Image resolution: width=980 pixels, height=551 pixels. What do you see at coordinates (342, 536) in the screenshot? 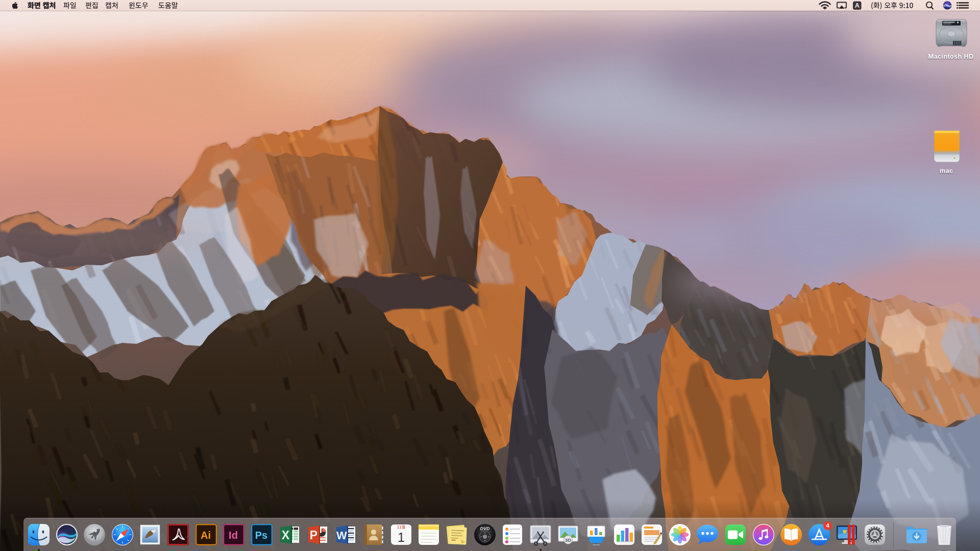
I see `svg-text: W` at bounding box center [342, 536].